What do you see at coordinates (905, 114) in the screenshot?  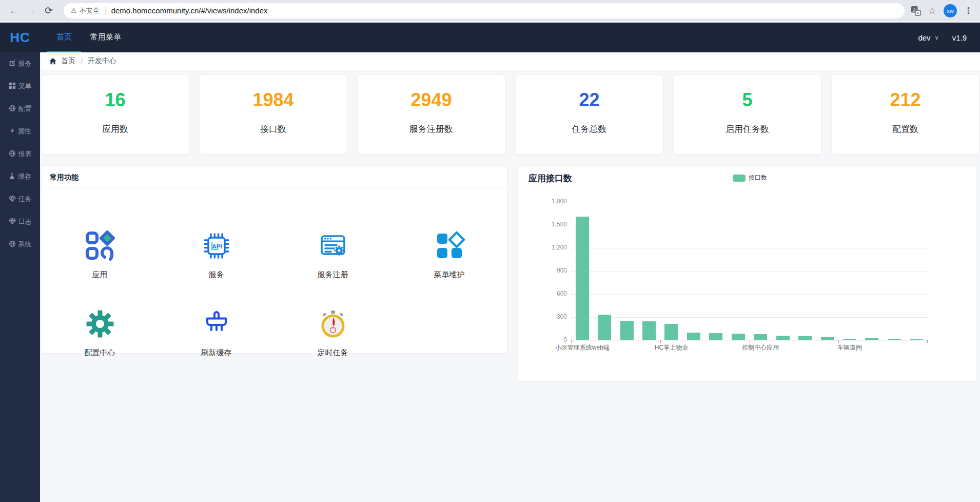 I see `stat-card-configs: 212 配置数` at bounding box center [905, 114].